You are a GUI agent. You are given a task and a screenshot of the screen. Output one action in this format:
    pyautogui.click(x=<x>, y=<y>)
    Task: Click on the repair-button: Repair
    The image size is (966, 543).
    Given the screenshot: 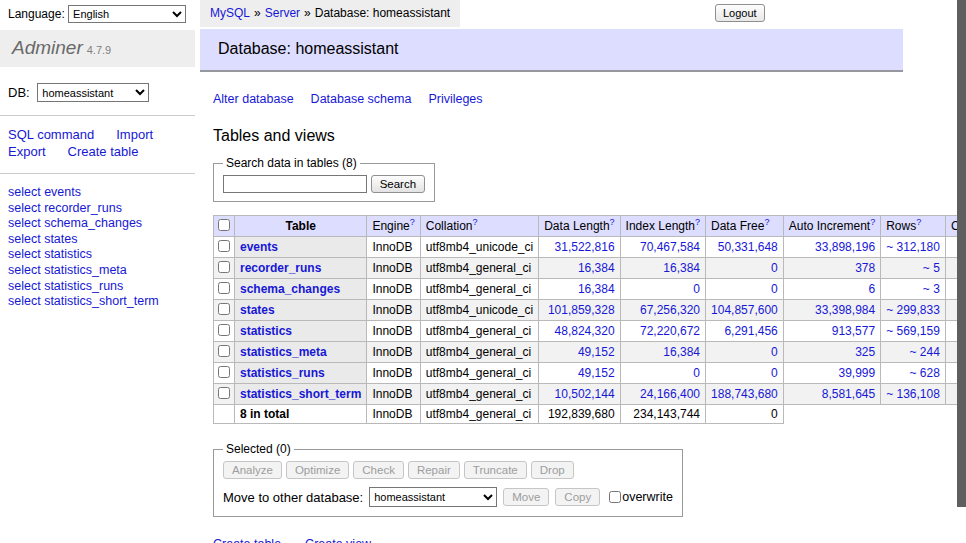 What is the action you would take?
    pyautogui.click(x=434, y=470)
    